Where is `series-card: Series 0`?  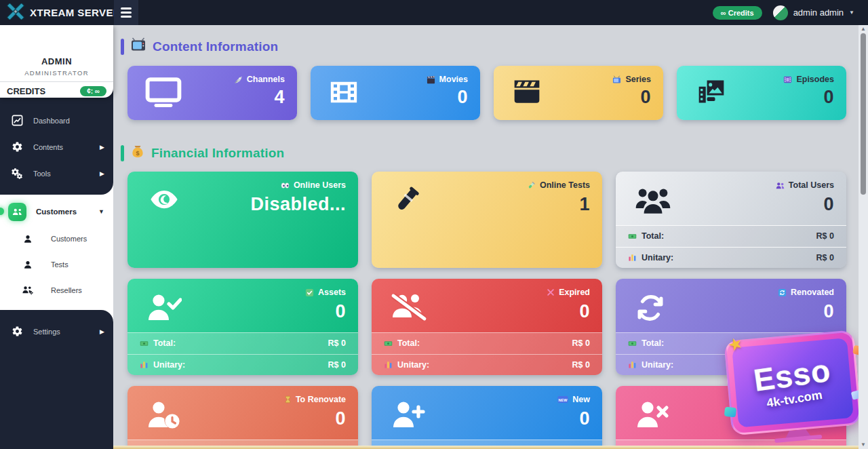 series-card: Series 0 is located at coordinates (578, 93).